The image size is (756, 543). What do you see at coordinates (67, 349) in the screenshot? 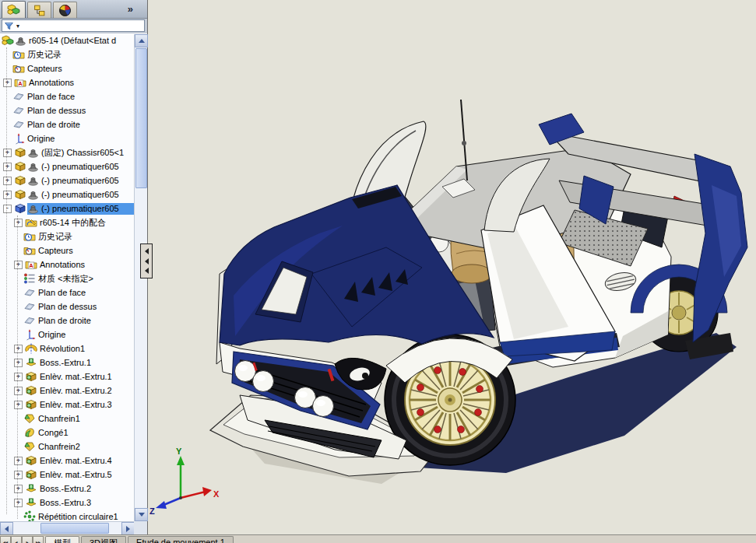
I see `tree-item: +Révolution1` at bounding box center [67, 349].